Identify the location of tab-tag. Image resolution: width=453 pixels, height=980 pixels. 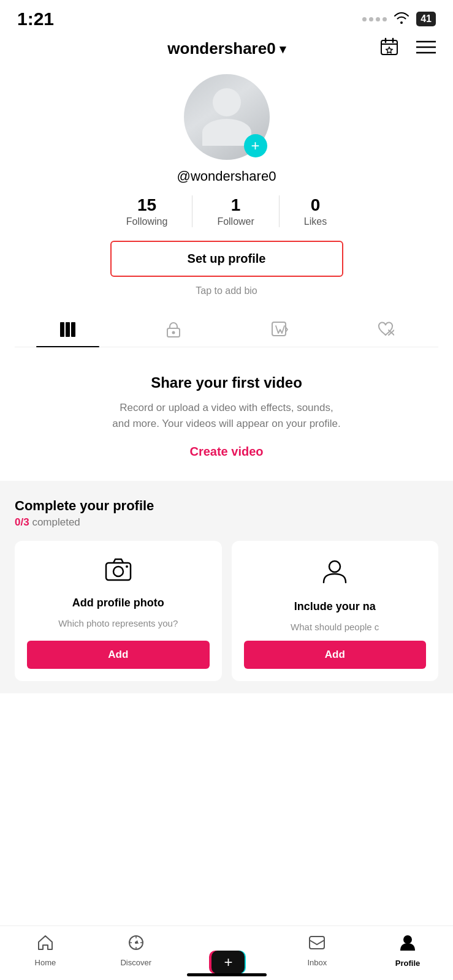
(280, 329).